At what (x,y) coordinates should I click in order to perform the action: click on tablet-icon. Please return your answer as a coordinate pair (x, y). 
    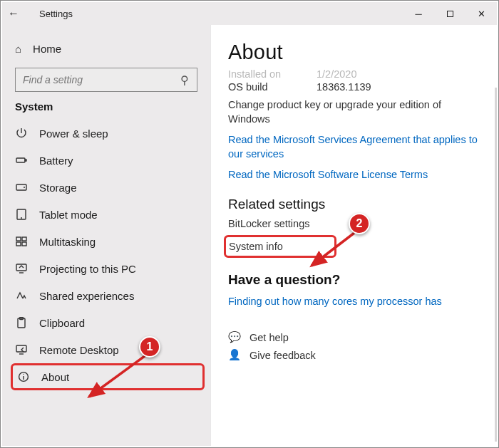
    Looking at the image, I should click on (21, 214).